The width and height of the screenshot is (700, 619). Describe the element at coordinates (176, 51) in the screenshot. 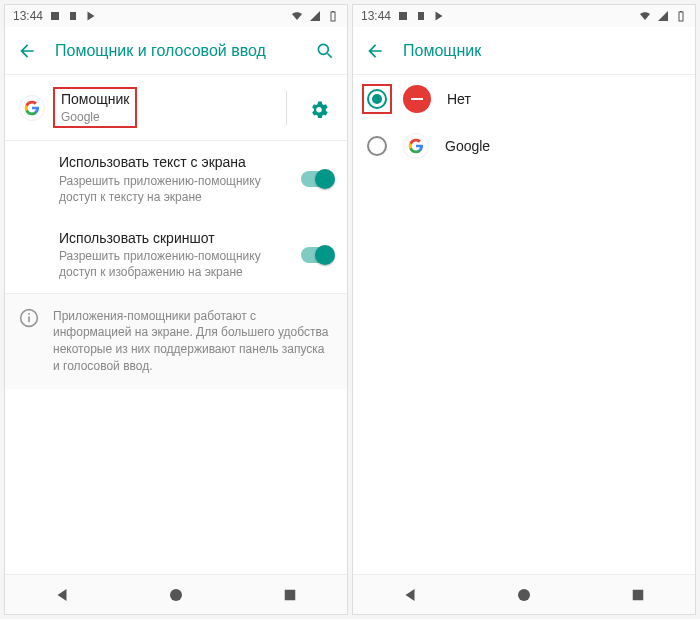

I see `page-title: Помощник и голосовой ввод` at that location.